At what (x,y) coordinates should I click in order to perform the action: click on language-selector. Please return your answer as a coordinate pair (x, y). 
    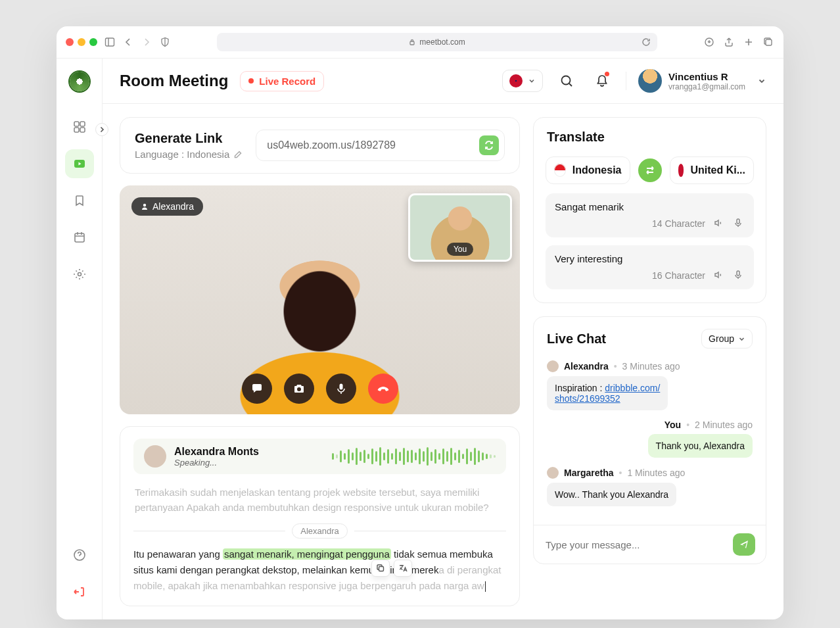
    Looking at the image, I should click on (523, 81).